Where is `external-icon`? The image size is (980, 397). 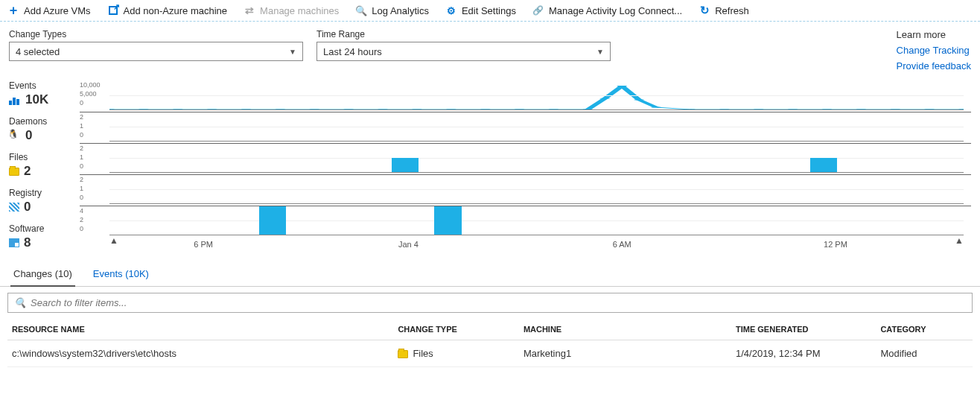
external-icon is located at coordinates (113, 10).